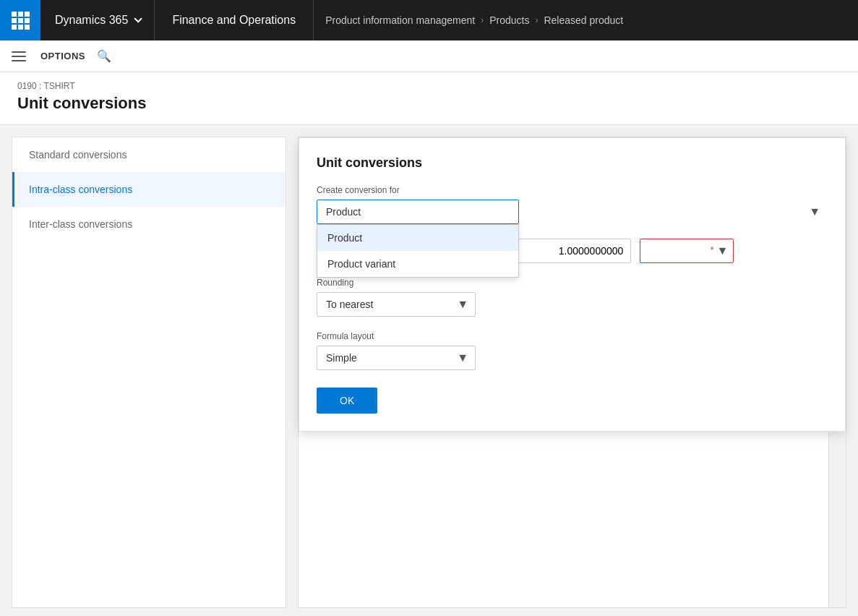 This screenshot has height=616, width=858. I want to click on formula-label: Formula layout, so click(572, 336).